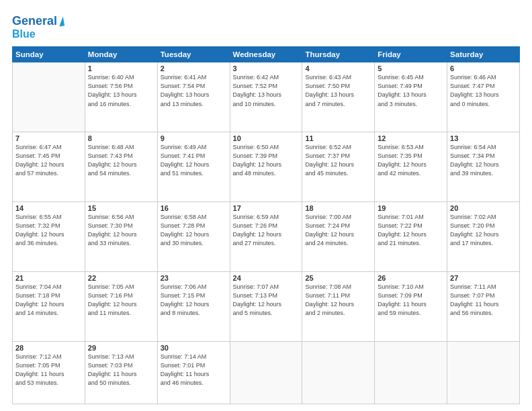 The height and width of the screenshot is (411, 532). Describe the element at coordinates (484, 208) in the screenshot. I see `day-number: 20` at that location.